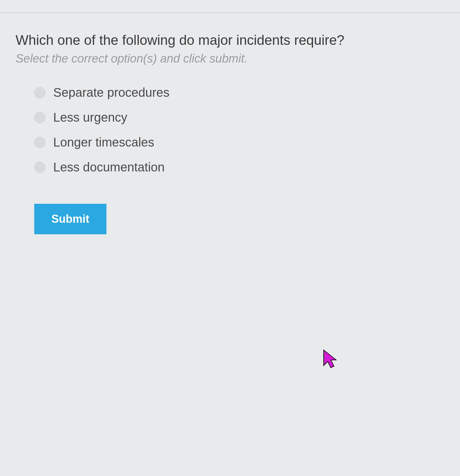  What do you see at coordinates (230, 40) in the screenshot?
I see `question-text: Which one of the following do major inci…` at bounding box center [230, 40].